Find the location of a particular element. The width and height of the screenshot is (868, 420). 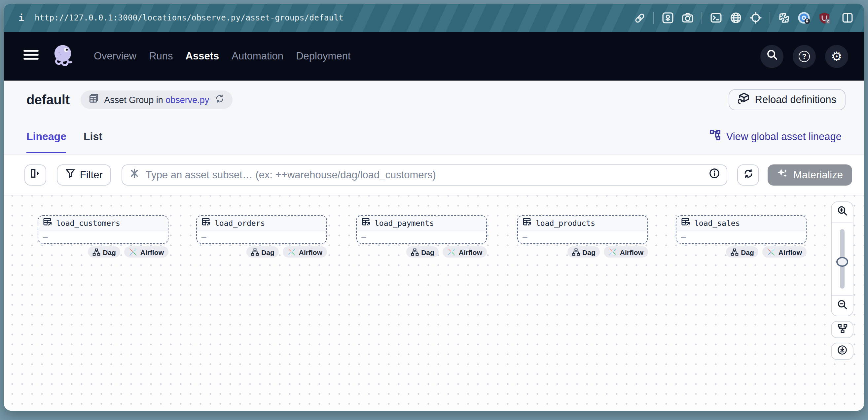

zoom-out-icon is located at coordinates (842, 306).